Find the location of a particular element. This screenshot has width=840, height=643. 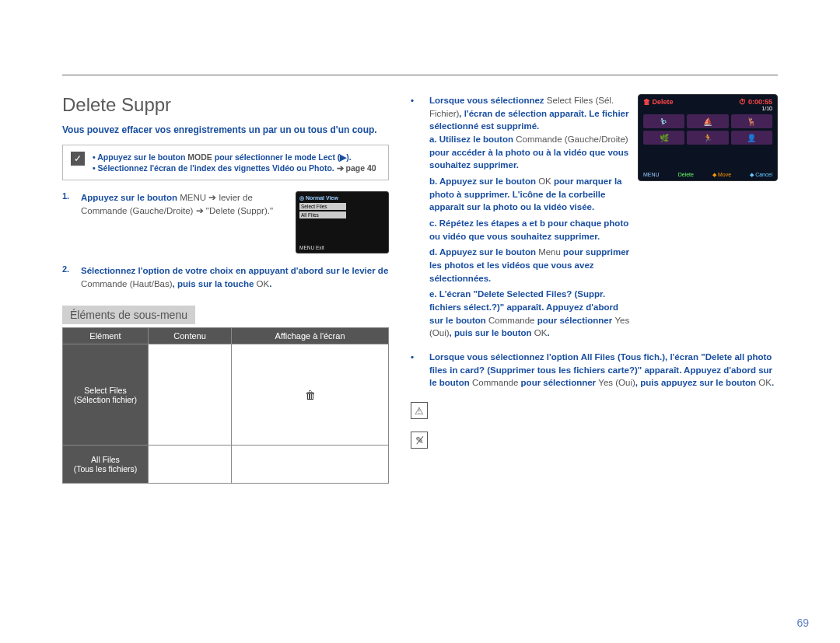

gallery-timer: ⏱ 0:00:55 is located at coordinates (756, 102).